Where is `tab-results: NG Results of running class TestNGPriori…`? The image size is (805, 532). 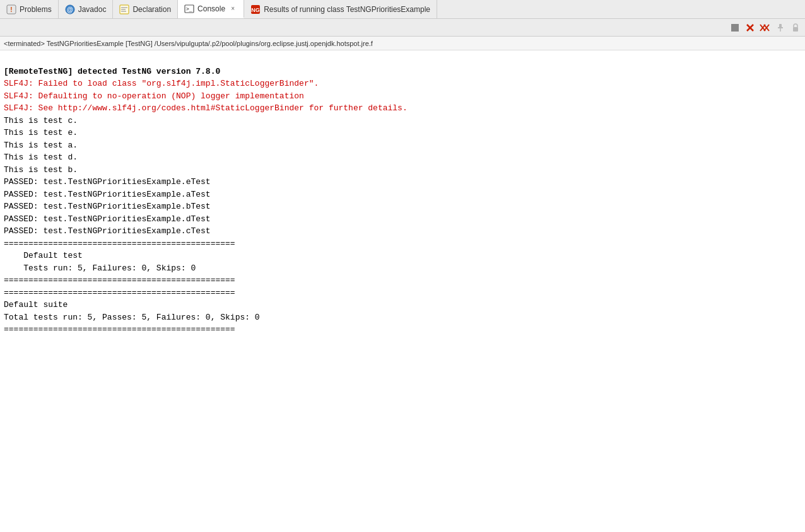
tab-results: NG Results of running class TestNGPriori… is located at coordinates (341, 9).